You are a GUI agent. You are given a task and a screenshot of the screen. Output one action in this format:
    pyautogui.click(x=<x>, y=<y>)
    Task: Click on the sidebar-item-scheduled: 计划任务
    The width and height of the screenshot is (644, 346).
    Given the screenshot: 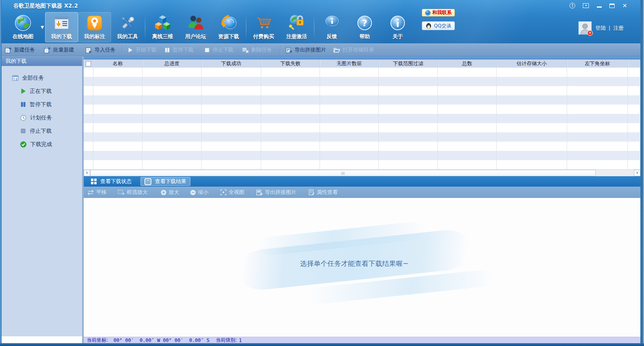 What is the action you would take?
    pyautogui.click(x=42, y=117)
    